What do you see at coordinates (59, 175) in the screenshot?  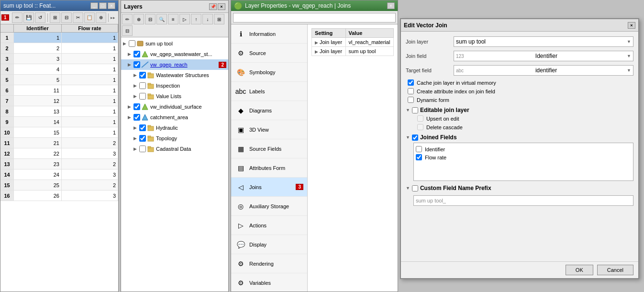 I see `table-row: 14 24 3` at bounding box center [59, 175].